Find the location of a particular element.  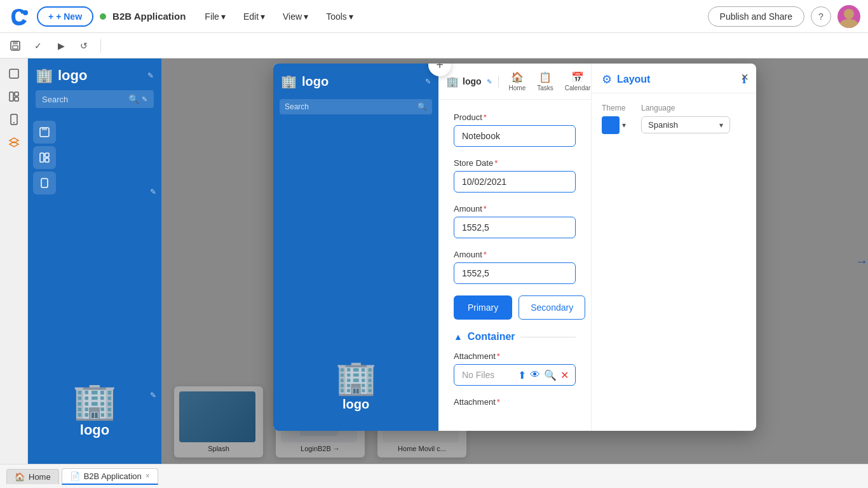

modal-nav-logo-text: logo is located at coordinates (472, 81).